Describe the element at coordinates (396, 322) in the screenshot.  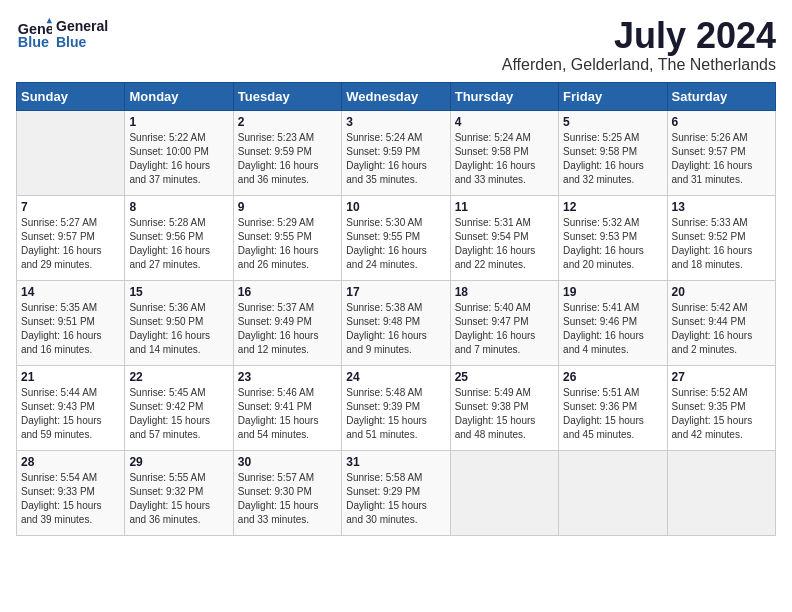
I see `calendar-week-row: 14Sunrise: 5:35 AM Sunset: 9:51 PM Dayli…` at that location.